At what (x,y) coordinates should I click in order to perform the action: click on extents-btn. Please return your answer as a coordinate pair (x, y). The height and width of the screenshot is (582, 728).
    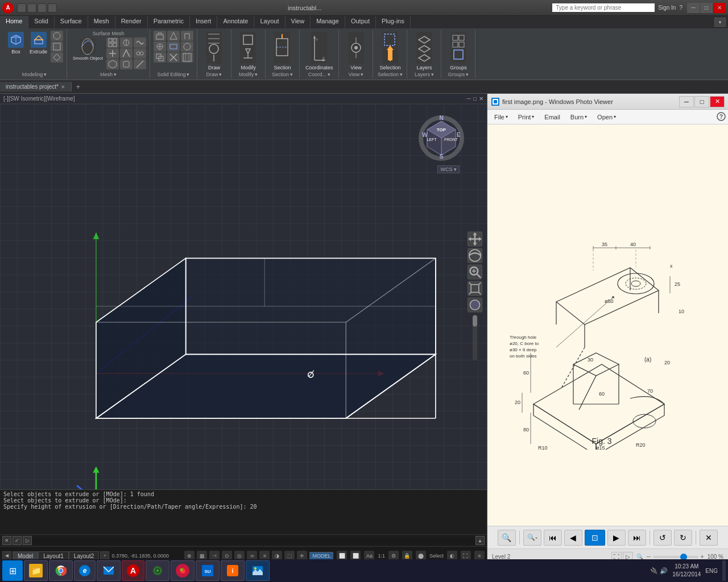
    Looking at the image, I should click on (475, 289).